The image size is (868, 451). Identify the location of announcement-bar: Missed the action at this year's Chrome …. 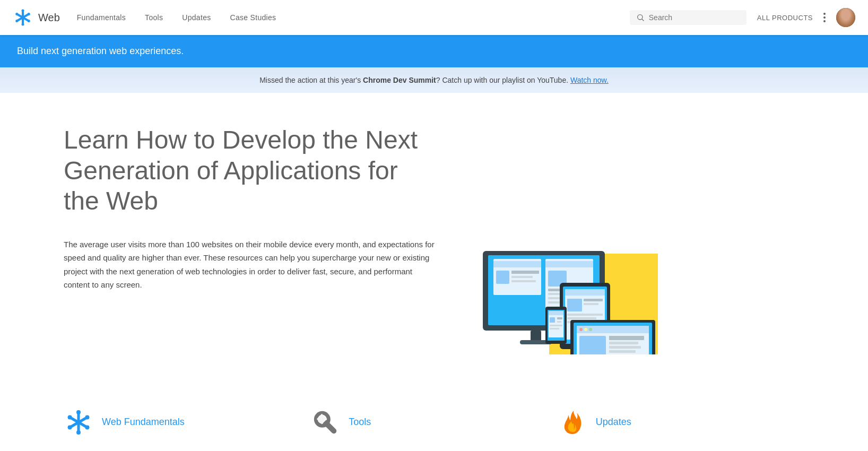
(434, 80).